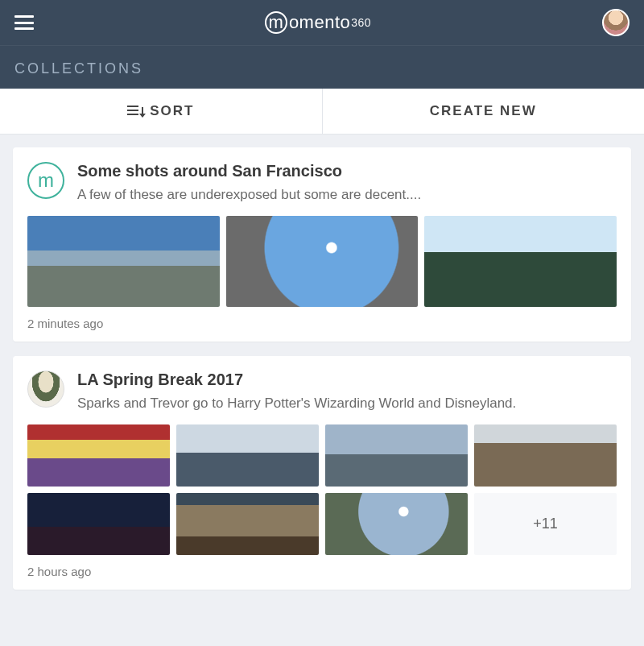  What do you see at coordinates (322, 23) in the screenshot?
I see `top-bar: momento360` at bounding box center [322, 23].